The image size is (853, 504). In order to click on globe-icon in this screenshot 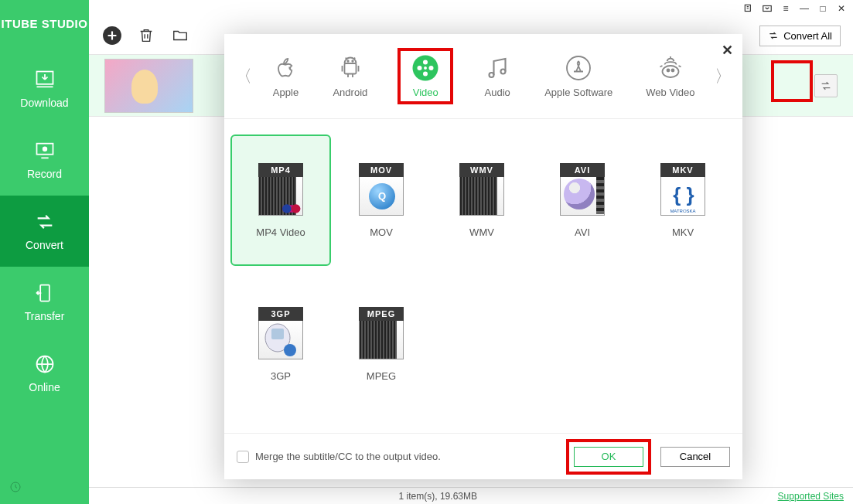, I will do `click(45, 364)`.